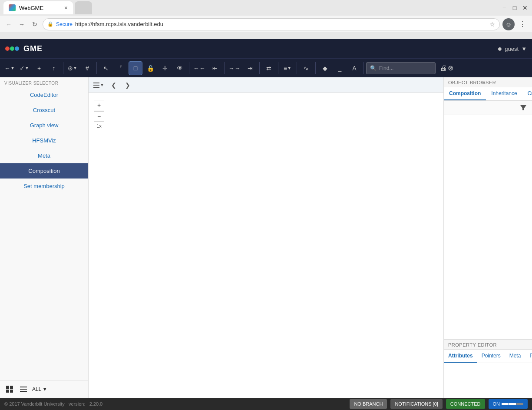  What do you see at coordinates (44, 95) in the screenshot?
I see `sidebar-item-code-editor: CodeEditor` at bounding box center [44, 95].